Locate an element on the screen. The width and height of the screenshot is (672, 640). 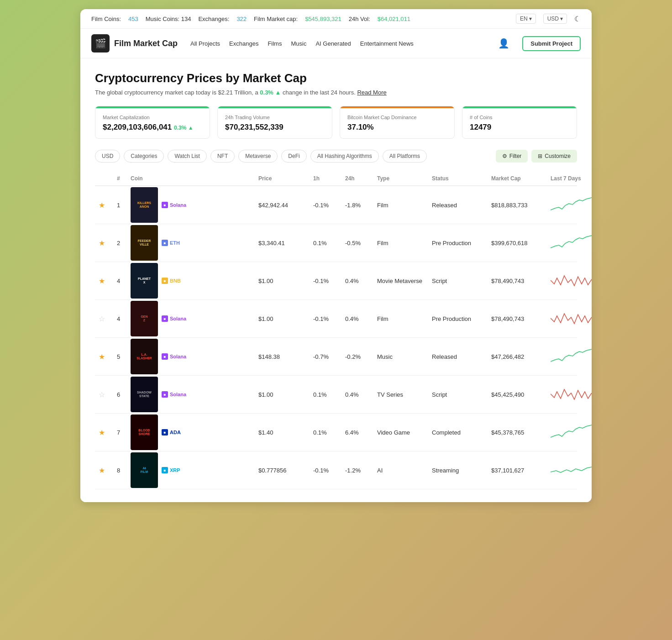
exchanges-label: Exchanges: is located at coordinates (214, 19).